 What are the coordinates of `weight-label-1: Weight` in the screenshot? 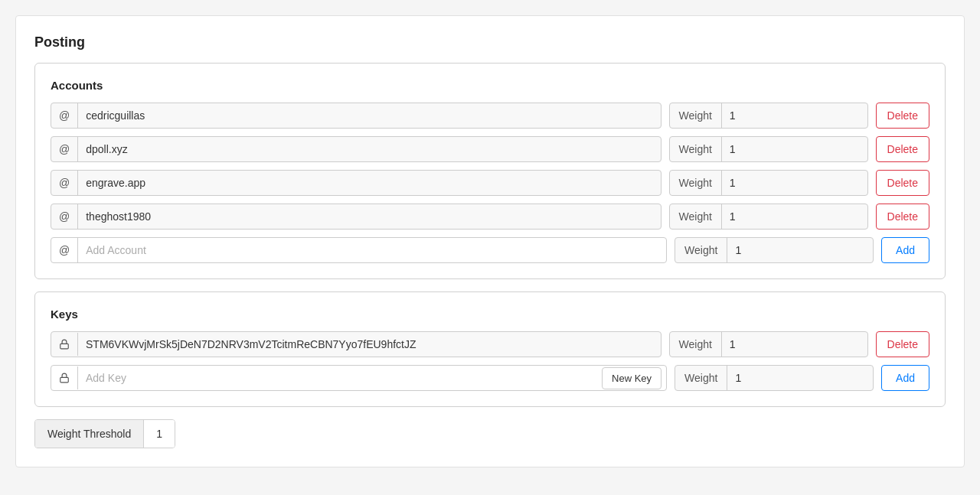 It's located at (696, 149).